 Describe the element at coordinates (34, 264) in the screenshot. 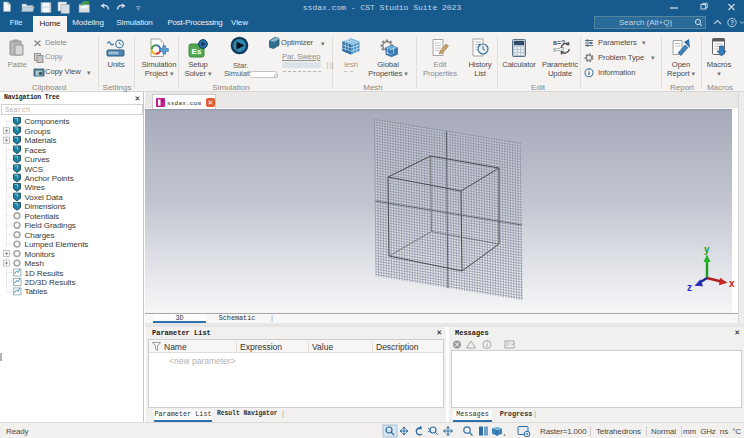

I see `svg-text: Mesh` at that location.